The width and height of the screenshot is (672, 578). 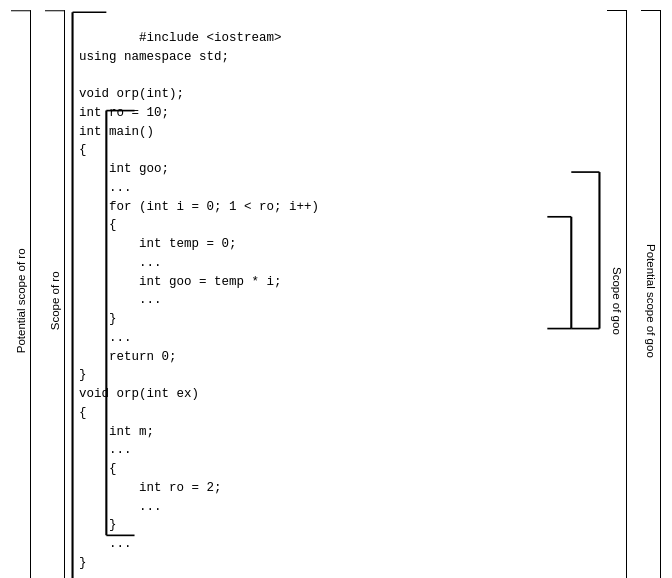 What do you see at coordinates (210, 38) in the screenshot?
I see `code-line-1: #include <iostream>` at bounding box center [210, 38].